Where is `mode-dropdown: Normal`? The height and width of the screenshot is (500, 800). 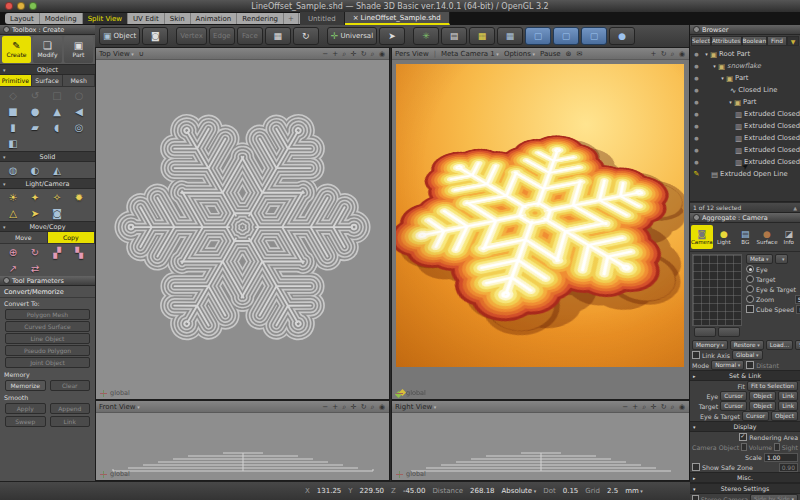
mode-dropdown: Normal is located at coordinates (728, 365).